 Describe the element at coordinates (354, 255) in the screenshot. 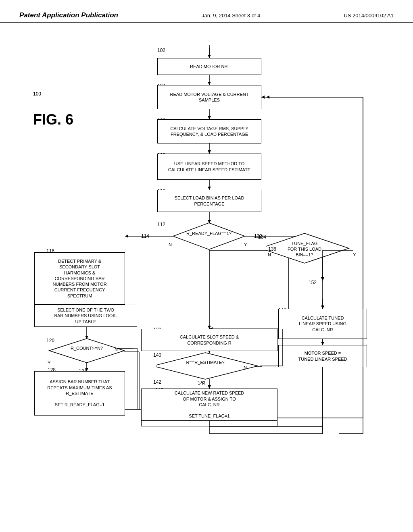

I see `n134-y-label: Y` at that location.